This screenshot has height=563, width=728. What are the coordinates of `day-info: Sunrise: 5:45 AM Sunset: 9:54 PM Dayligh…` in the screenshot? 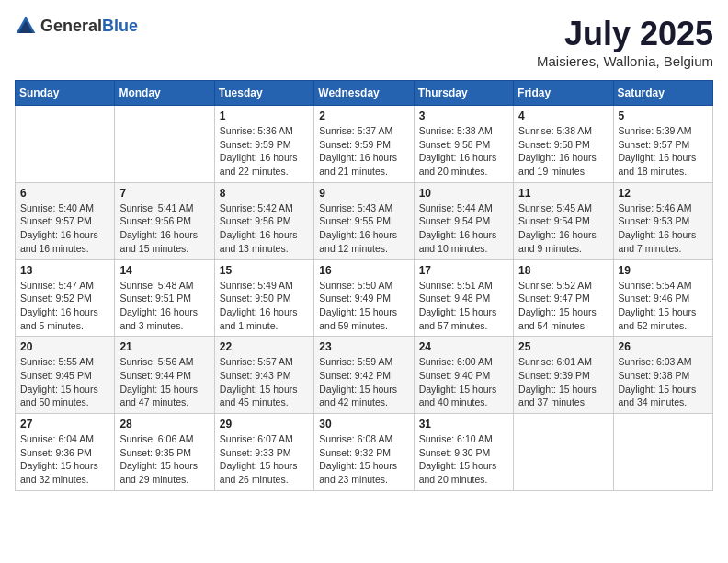 It's located at (563, 228).